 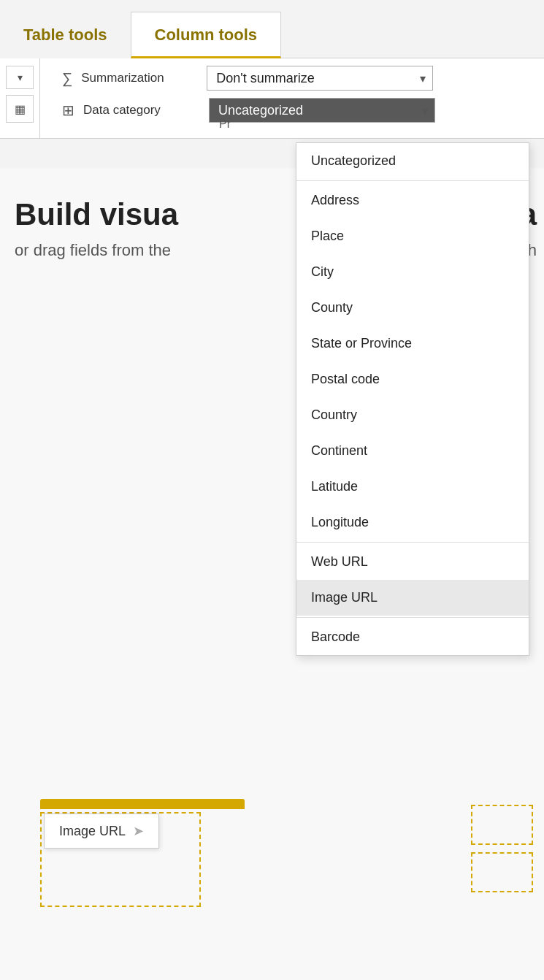 What do you see at coordinates (413, 451) in the screenshot?
I see `menu-item-continent: Continent` at bounding box center [413, 451].